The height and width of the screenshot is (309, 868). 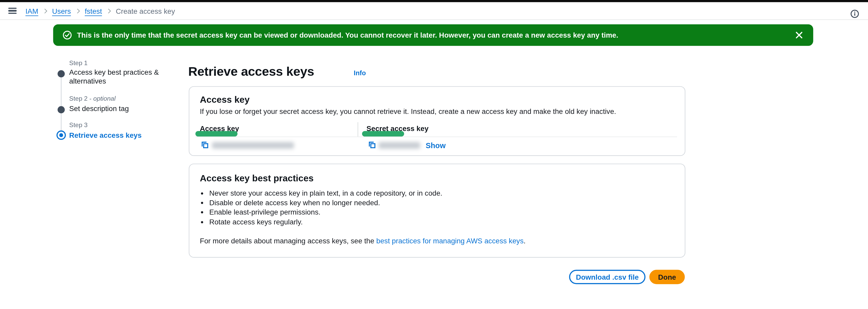 I want to click on copy-secret-key-icon, so click(x=372, y=145).